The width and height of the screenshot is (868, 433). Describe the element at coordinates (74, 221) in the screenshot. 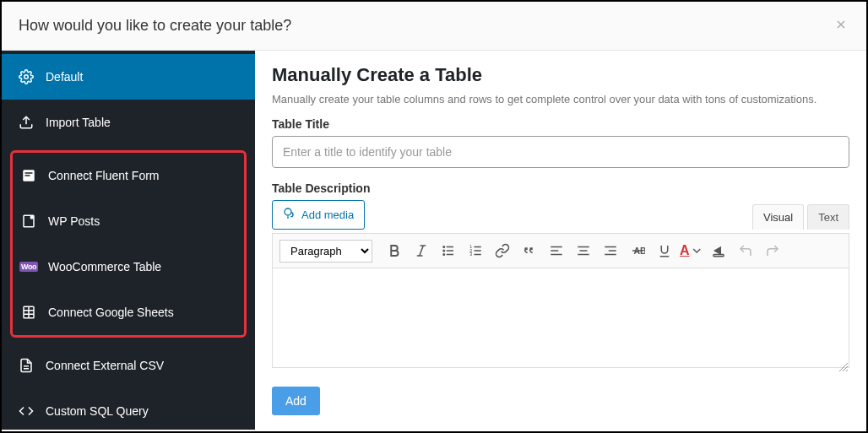

I see `sidebar-item-label: WP Posts` at that location.